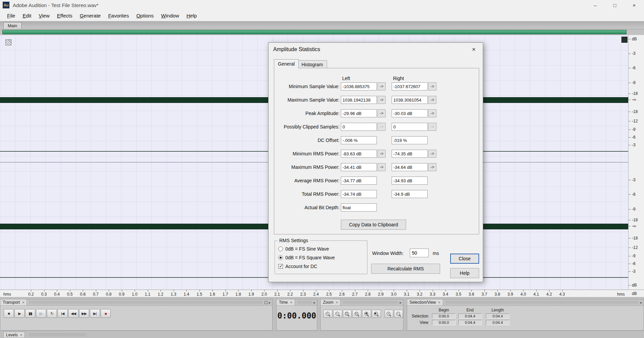 This screenshot has height=338, width=644. I want to click on checkbox-account-for-dc: Account for DC, so click(298, 266).